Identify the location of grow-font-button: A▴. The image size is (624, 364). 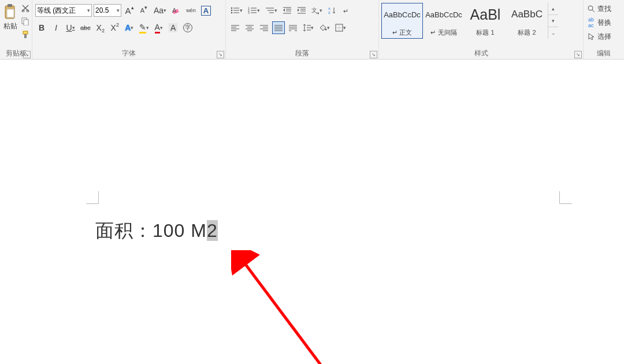
(129, 10).